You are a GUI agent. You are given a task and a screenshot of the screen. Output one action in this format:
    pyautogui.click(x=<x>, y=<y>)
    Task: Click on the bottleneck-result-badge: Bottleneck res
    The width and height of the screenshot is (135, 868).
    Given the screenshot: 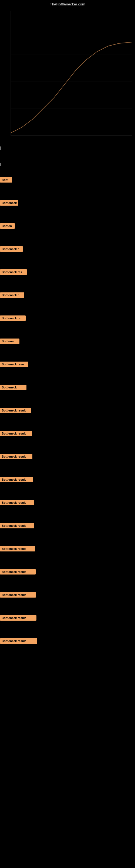 What is the action you would take?
    pyautogui.click(x=13, y=272)
    